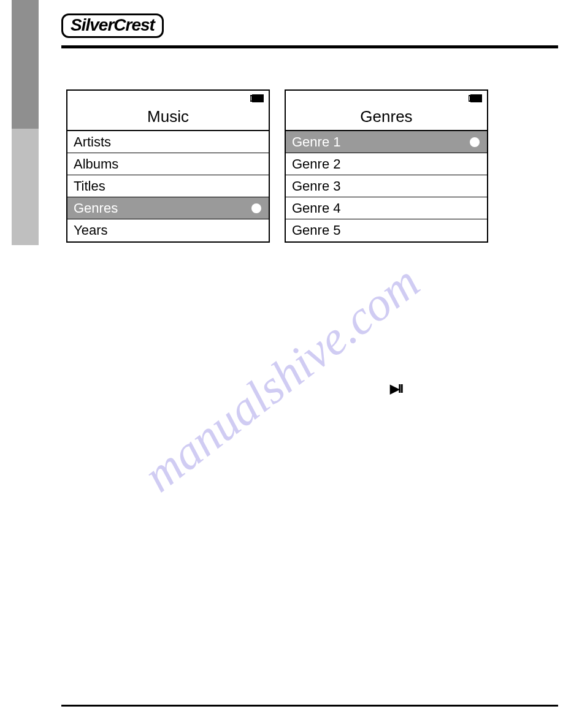 Image resolution: width=563 pixels, height=728 pixels. Describe the element at coordinates (386, 116) in the screenshot. I see `screen-genres-title: Genres` at that location.